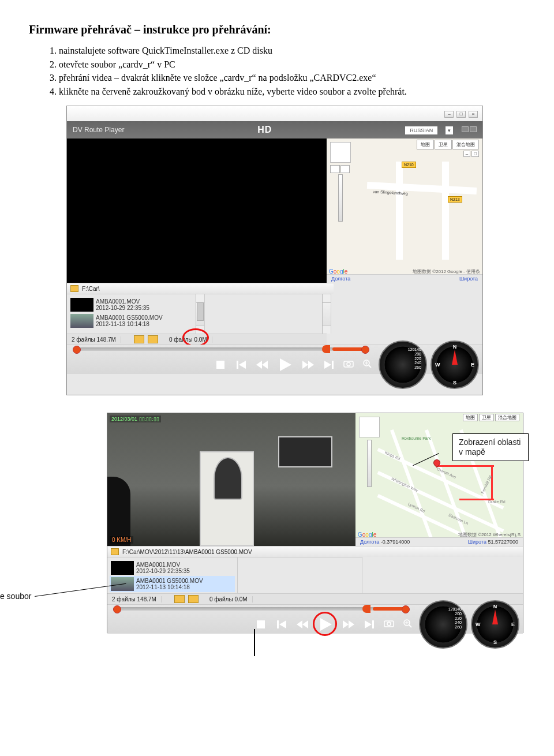 The image size is (554, 756). I want to click on map-tab-hybrid: 混合地图, so click(466, 144).